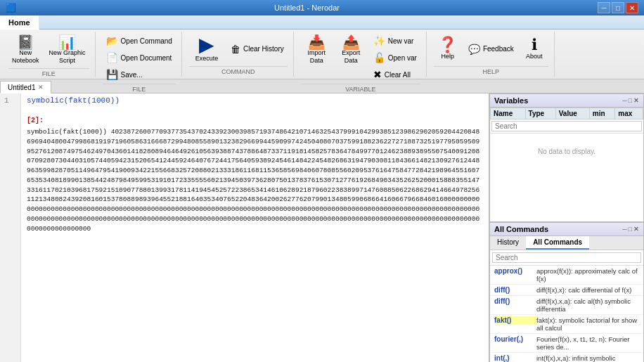 The image size is (644, 362). What do you see at coordinates (636, 229) in the screenshot?
I see `commands-close-btn: ✕` at bounding box center [636, 229].